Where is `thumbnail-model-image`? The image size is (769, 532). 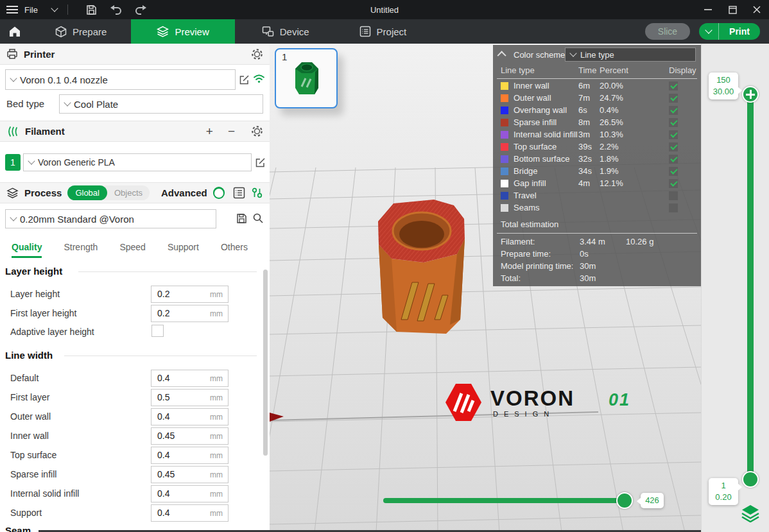 thumbnail-model-image is located at coordinates (307, 78).